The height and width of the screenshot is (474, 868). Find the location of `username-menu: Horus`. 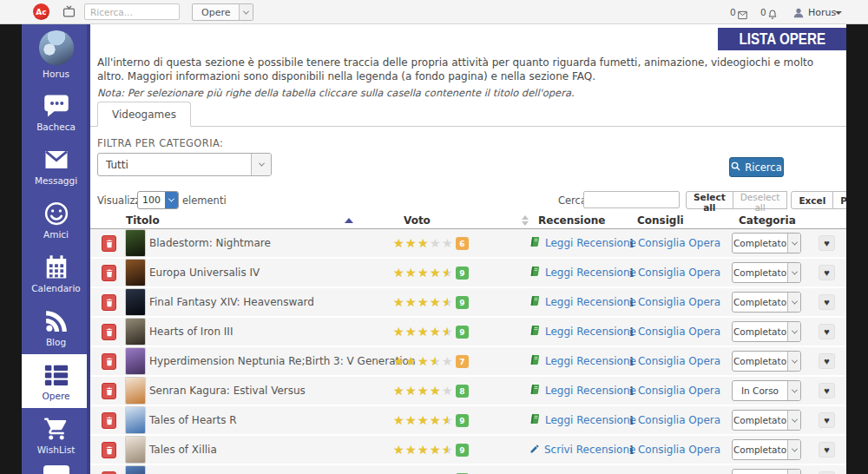

username-menu: Horus is located at coordinates (822, 12).